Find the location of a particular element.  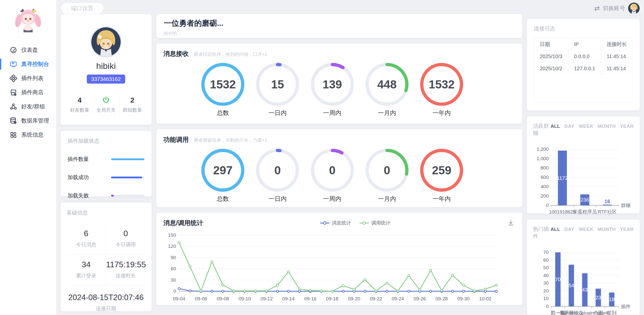

table-row: 2025/10/30.0.0.011:45:14 is located at coordinates (583, 57).